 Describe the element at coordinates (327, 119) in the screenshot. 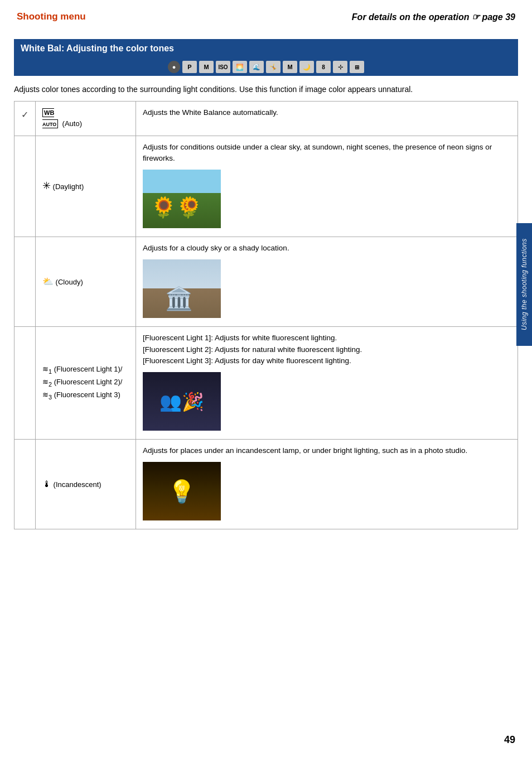

I see `description-cell-auto: Adjusts the White Balance automatically.` at that location.